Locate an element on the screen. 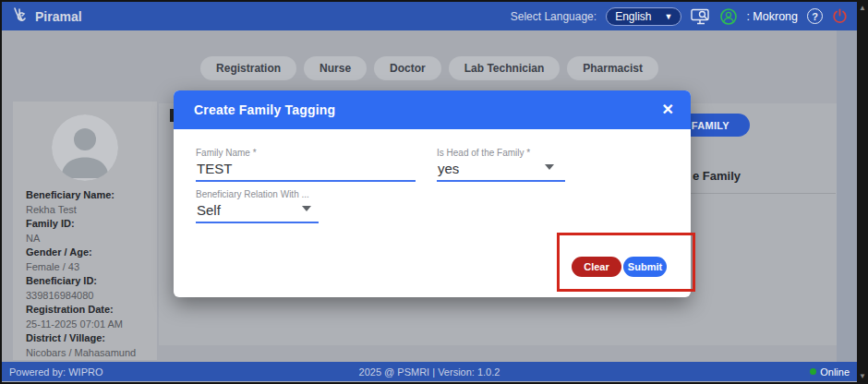  chevron-down-icon: ▼ is located at coordinates (669, 17).